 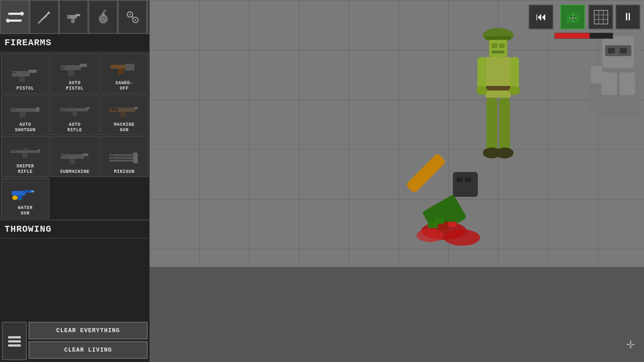 What do you see at coordinates (541, 17) in the screenshot?
I see `rewind-button: ⏮` at bounding box center [541, 17].